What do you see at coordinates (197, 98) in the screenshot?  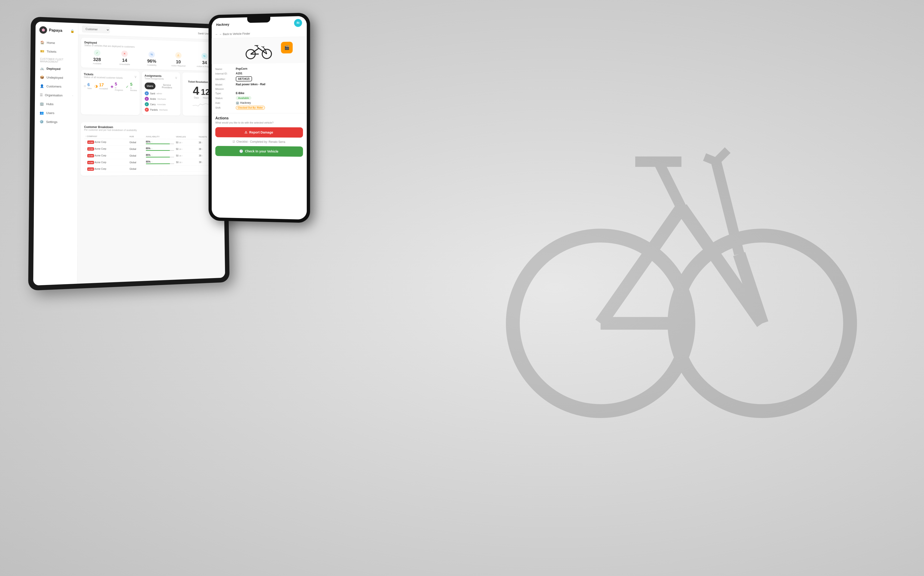 I see `days-label: Days` at bounding box center [197, 98].